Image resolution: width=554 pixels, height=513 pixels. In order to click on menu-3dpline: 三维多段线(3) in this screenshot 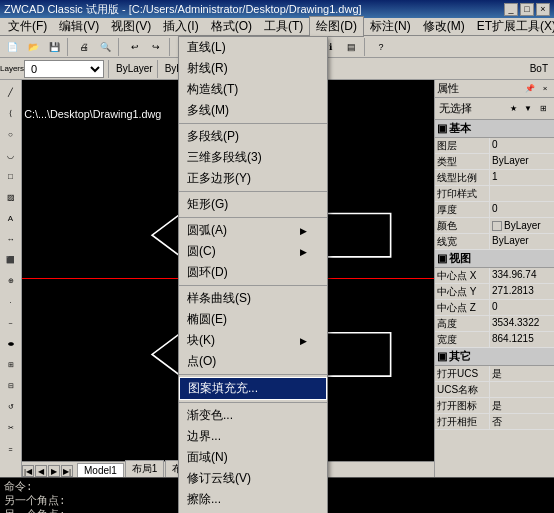, I will do `click(253, 158)`.